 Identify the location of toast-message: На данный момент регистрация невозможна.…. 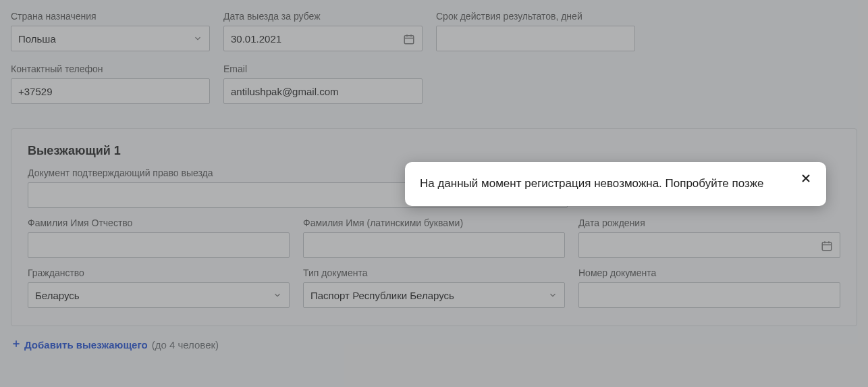
(605, 184).